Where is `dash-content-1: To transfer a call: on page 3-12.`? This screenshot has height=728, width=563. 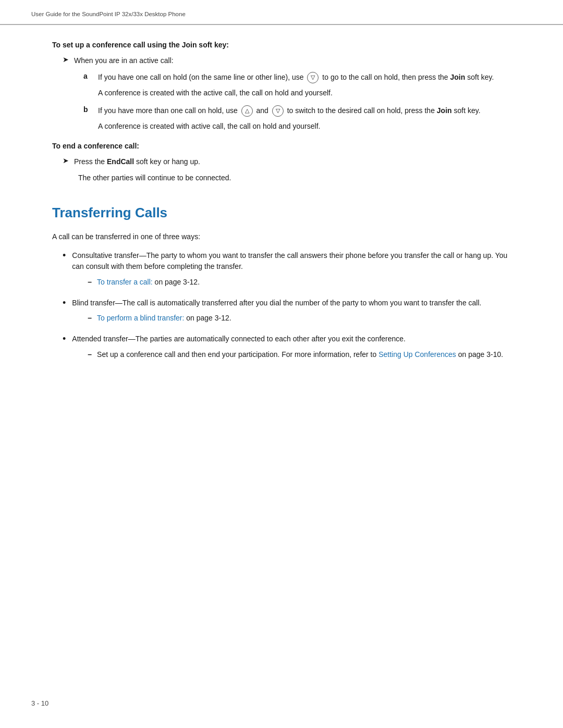 dash-content-1: To transfer a call: on page 3-12. is located at coordinates (148, 282).